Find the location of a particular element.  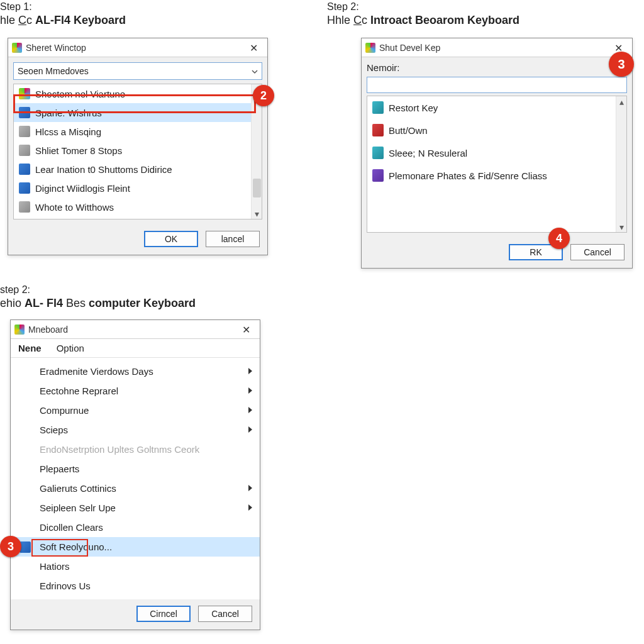

list-item: Whote to Witthows is located at coordinates (132, 207).